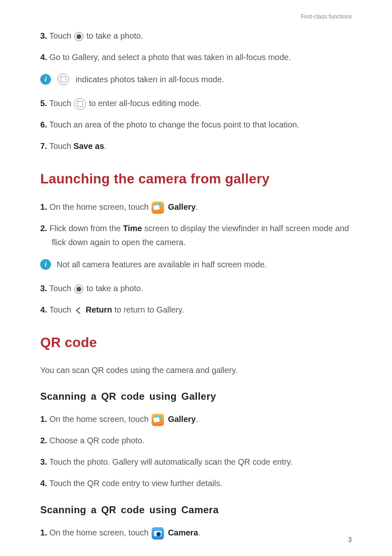 The width and height of the screenshot is (392, 556). What do you see at coordinates (162, 264) in the screenshot?
I see `note-text: Not all camera features are available in…` at bounding box center [162, 264].